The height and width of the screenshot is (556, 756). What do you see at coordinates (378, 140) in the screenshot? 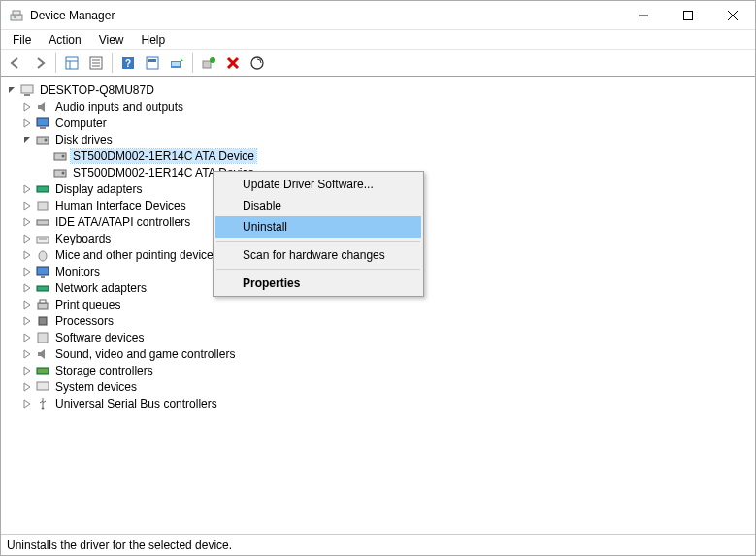
I see `tree-item-diskdrives: Disk drives` at bounding box center [378, 140].